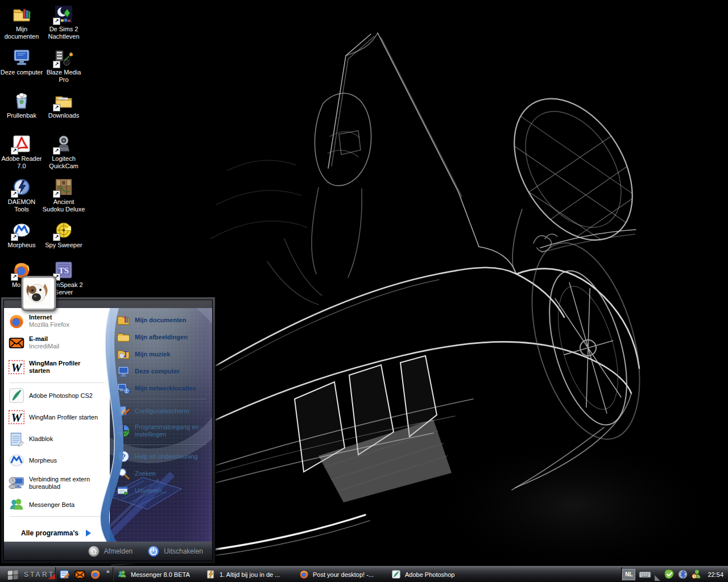 Image resolution: width=728 pixels, height=582 pixels. I want to click on start-menu-item-mijn-muziek: Mijn muziek, so click(161, 354).